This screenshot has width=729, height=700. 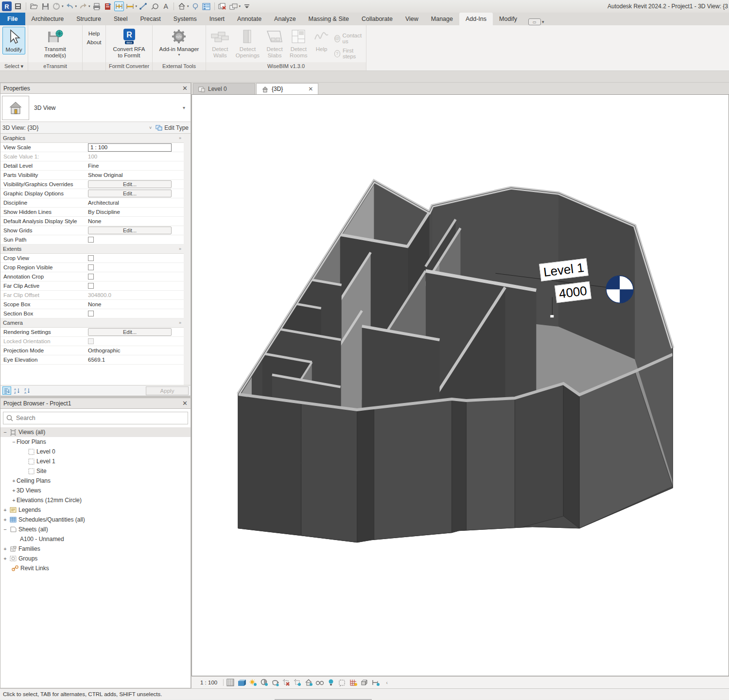 What do you see at coordinates (207, 6) in the screenshot?
I see `schedule-list-icon` at bounding box center [207, 6].